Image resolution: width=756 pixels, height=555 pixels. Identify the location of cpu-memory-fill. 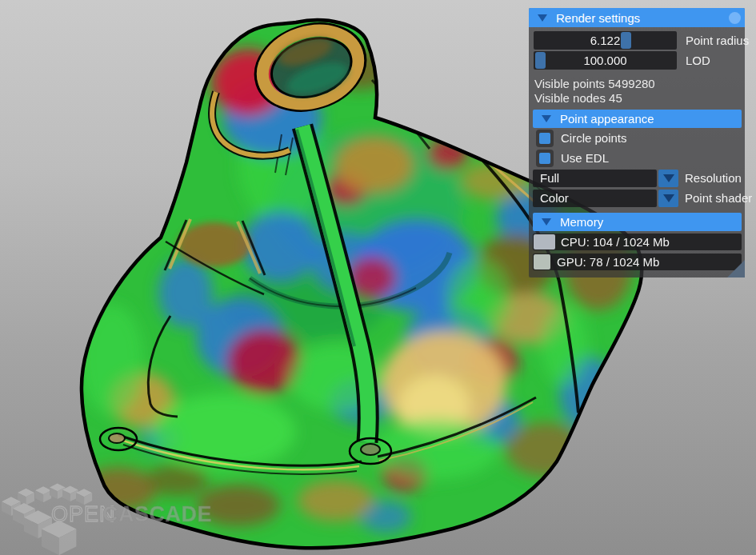
(544, 242).